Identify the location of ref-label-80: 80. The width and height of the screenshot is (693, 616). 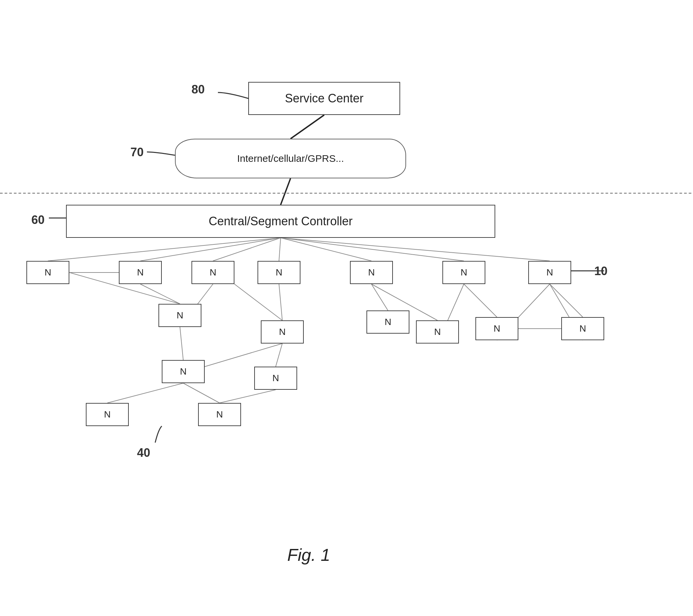
(198, 90).